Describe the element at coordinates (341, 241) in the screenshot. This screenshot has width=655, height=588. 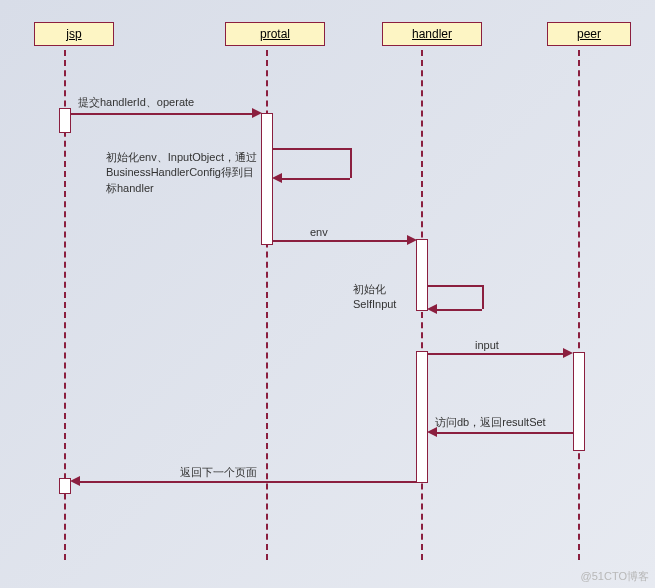
I see `arrow-m3` at that location.